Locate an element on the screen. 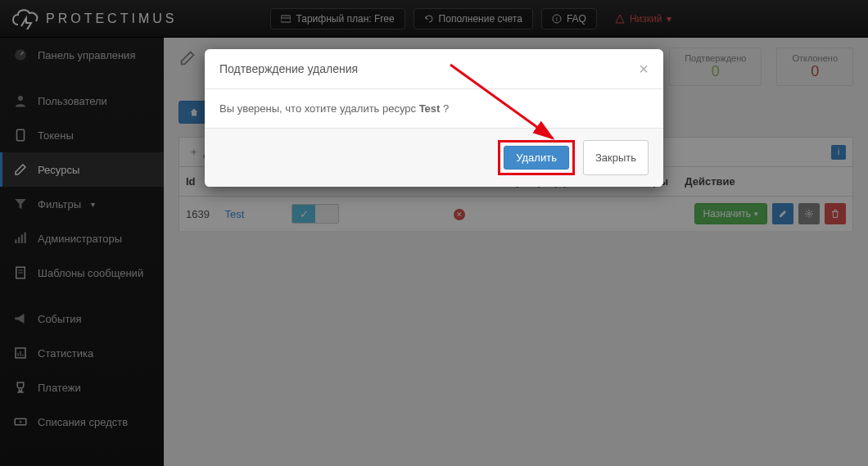 The image size is (868, 466). modal-text-prefix: Вы уверены, что хотите удалить ресурс is located at coordinates (319, 108).